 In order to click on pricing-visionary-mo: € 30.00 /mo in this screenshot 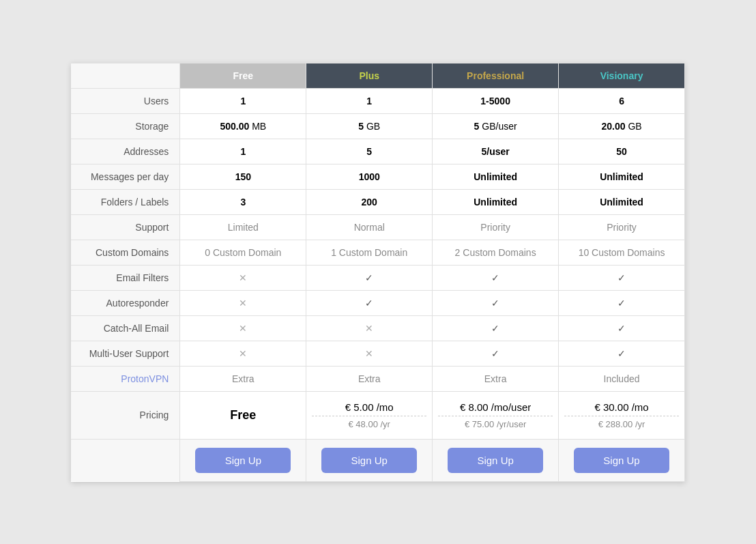, I will do `click(622, 407)`.